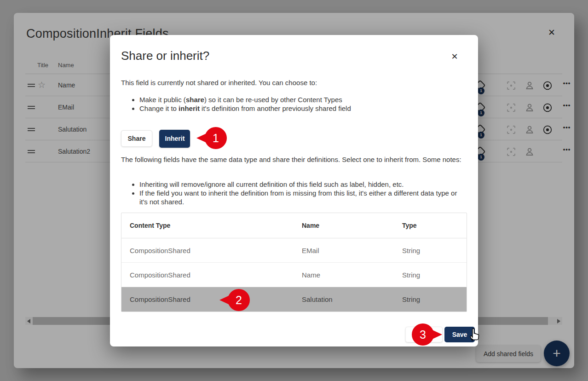 This screenshot has height=381, width=588. Describe the element at coordinates (137, 139) in the screenshot. I see `share-button: Share` at that location.